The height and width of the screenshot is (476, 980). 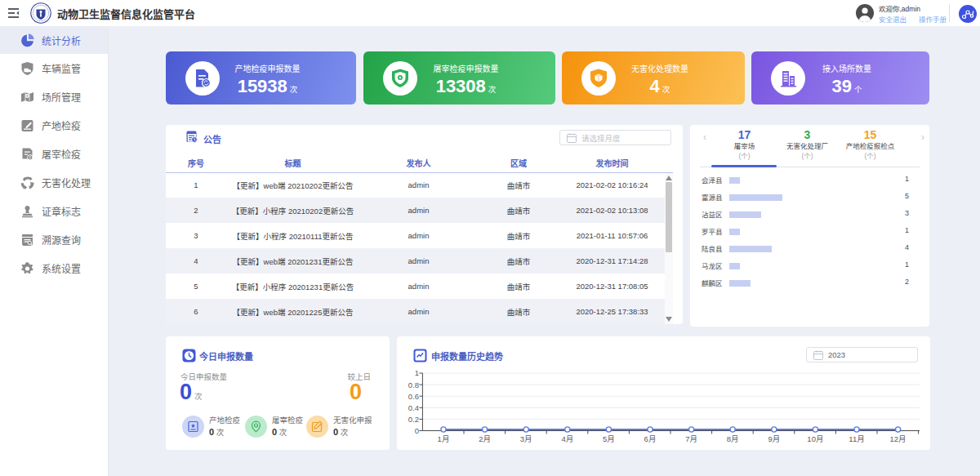 I want to click on svg-text: 0.6, so click(x=413, y=397).